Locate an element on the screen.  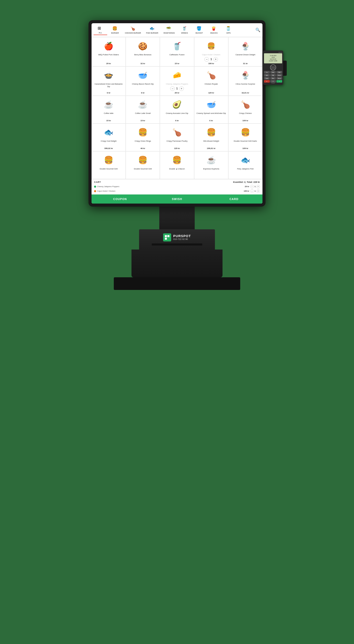
coupon-button: COUPON is located at coordinates (120, 199).